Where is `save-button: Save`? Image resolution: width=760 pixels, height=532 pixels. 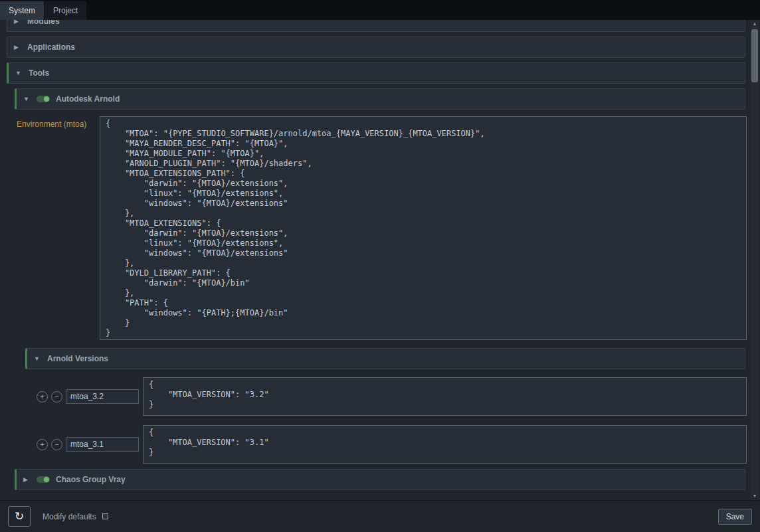 save-button: Save is located at coordinates (735, 517).